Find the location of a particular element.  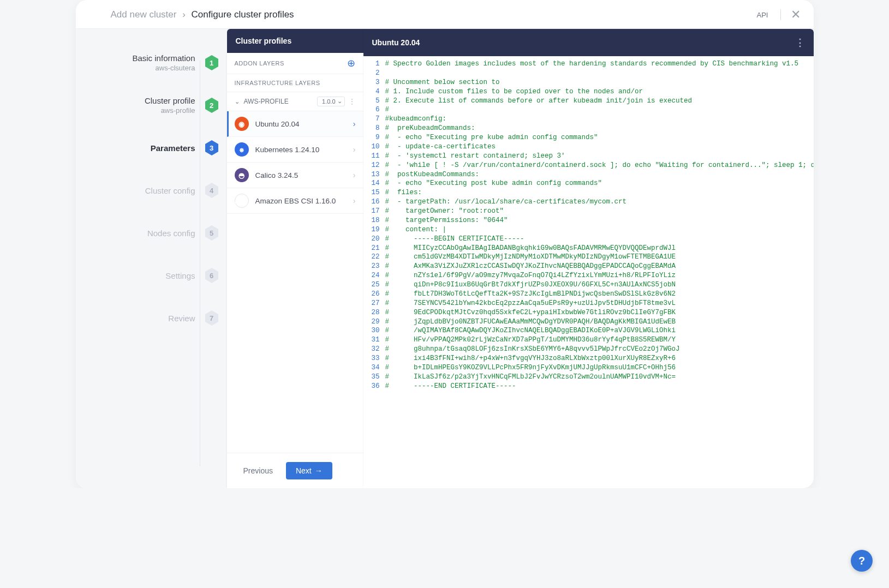

code-line: 14# - echo "Executing post kube admin co… is located at coordinates (588, 183).